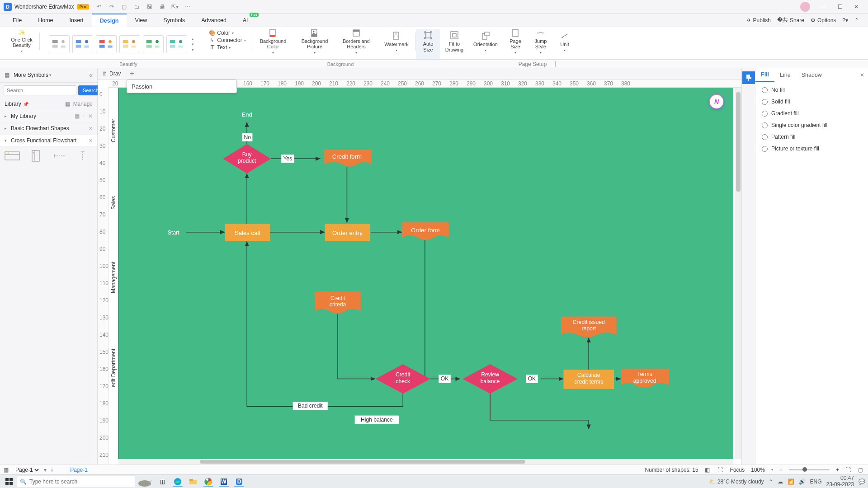 The height and width of the screenshot is (488, 868). Describe the element at coordinates (840, 481) in the screenshot. I see `tray-clock: 00:47 23-09-2023` at that location.